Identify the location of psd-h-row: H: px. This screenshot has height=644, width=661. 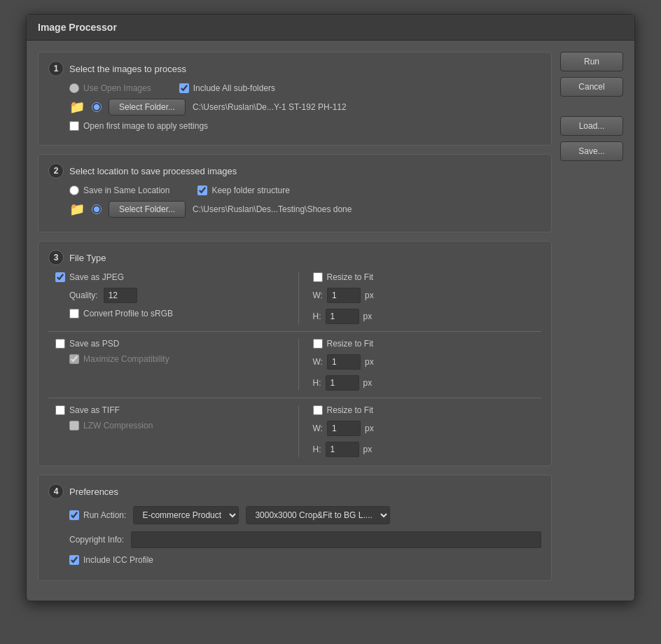
(427, 383).